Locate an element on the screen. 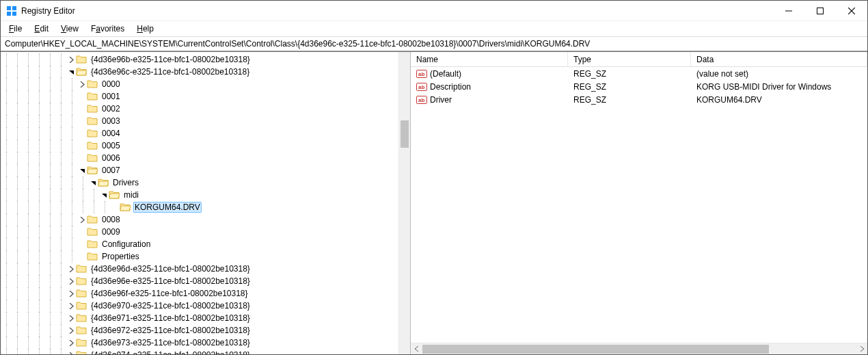 The width and height of the screenshot is (868, 355). tree-node-configuration: Configuration is located at coordinates (200, 244).